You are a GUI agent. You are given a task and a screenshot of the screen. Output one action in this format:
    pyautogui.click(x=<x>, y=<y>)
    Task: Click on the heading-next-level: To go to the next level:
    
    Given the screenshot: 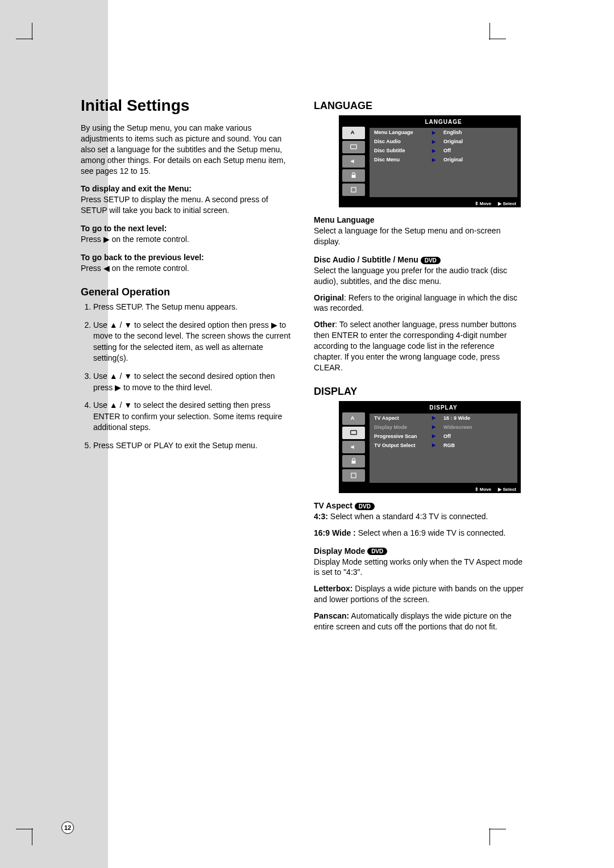 What is the action you would take?
    pyautogui.click(x=186, y=228)
    